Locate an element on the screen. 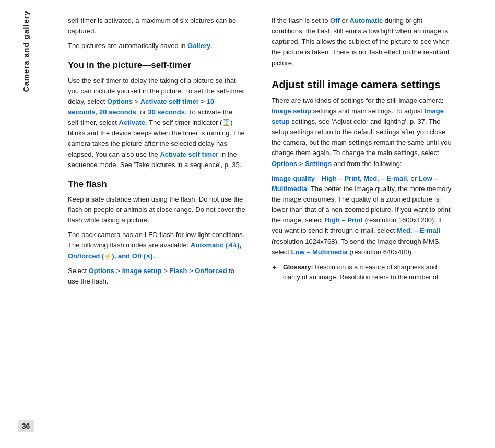 The image size is (495, 448). intro-para: self-timer is activated, a maximum of si… is located at coordinates (157, 26).